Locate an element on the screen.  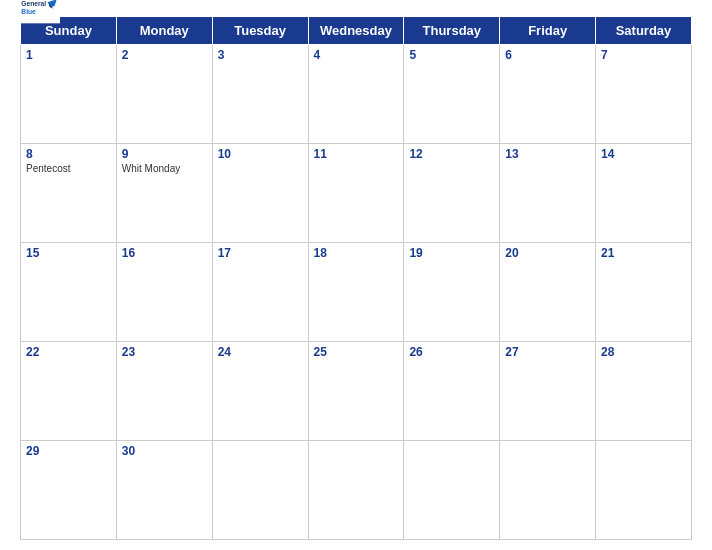
day-number: 5 is located at coordinates (452, 55).